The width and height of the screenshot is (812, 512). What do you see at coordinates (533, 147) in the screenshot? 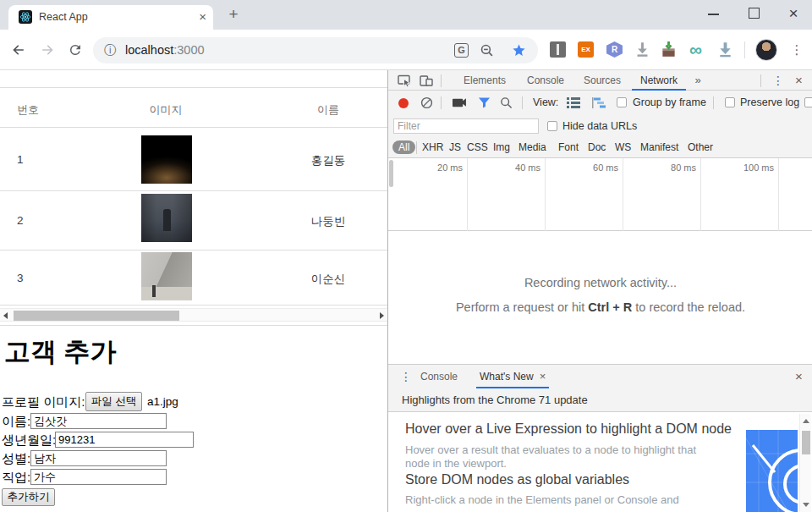
I see `filter-pill-media: Media` at bounding box center [533, 147].